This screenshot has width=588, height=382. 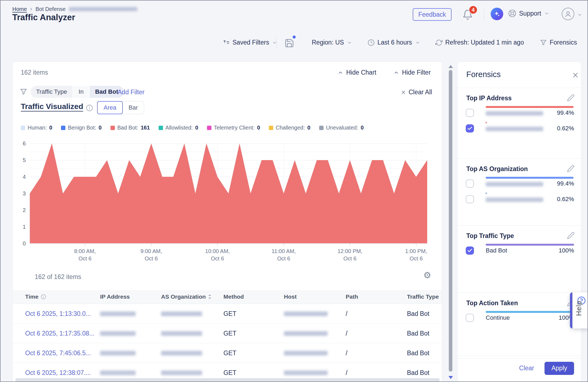 What do you see at coordinates (289, 43) in the screenshot?
I see `save-filter-icon` at bounding box center [289, 43].